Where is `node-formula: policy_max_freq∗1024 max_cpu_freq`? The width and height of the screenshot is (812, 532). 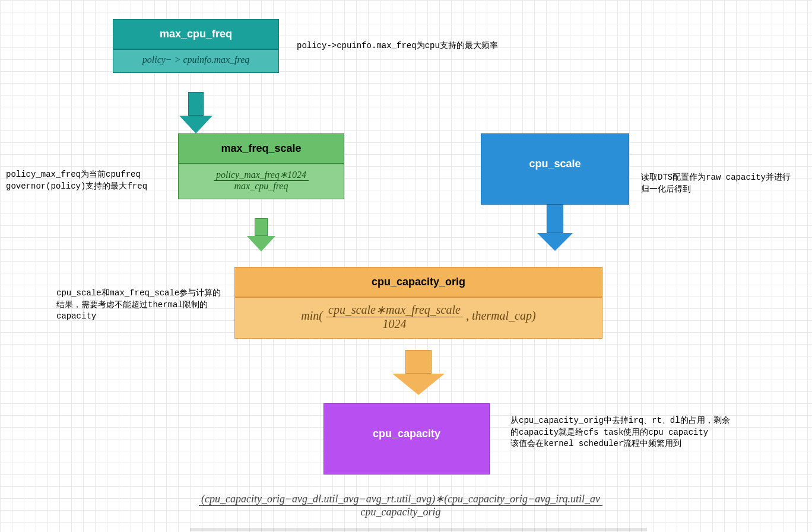
node-formula: policy_max_freq∗1024 max_cpu_freq is located at coordinates (261, 181).